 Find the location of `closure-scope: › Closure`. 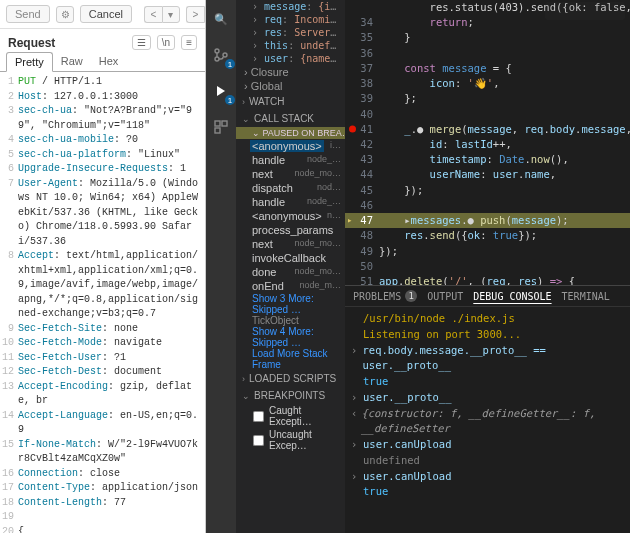

closure-scope: › Closure is located at coordinates (290, 72).